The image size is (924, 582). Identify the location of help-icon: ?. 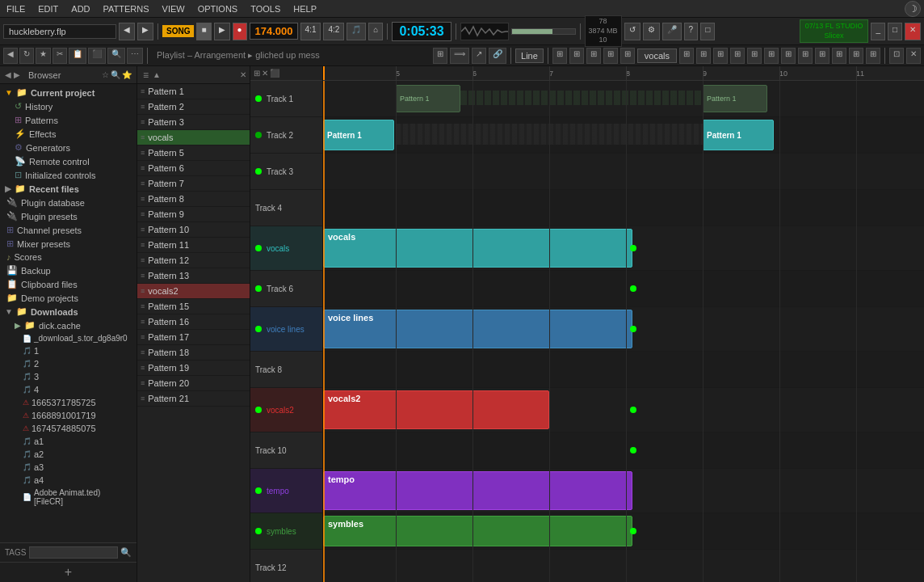
(691, 32).